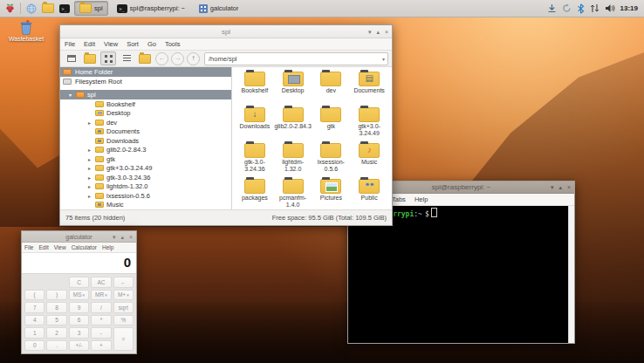 The image size is (644, 363). I want to click on tree-item: Desktop, so click(146, 113).